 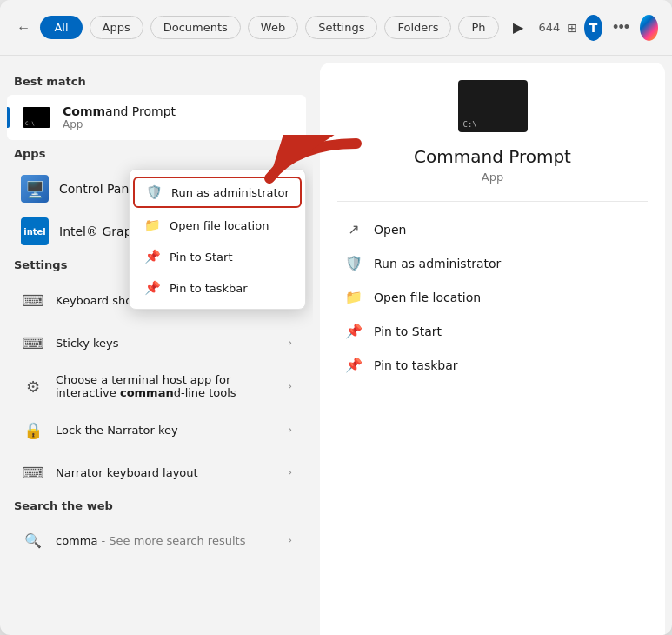 What do you see at coordinates (33, 343) in the screenshot?
I see `sticky-icon: ⌨️` at bounding box center [33, 343].